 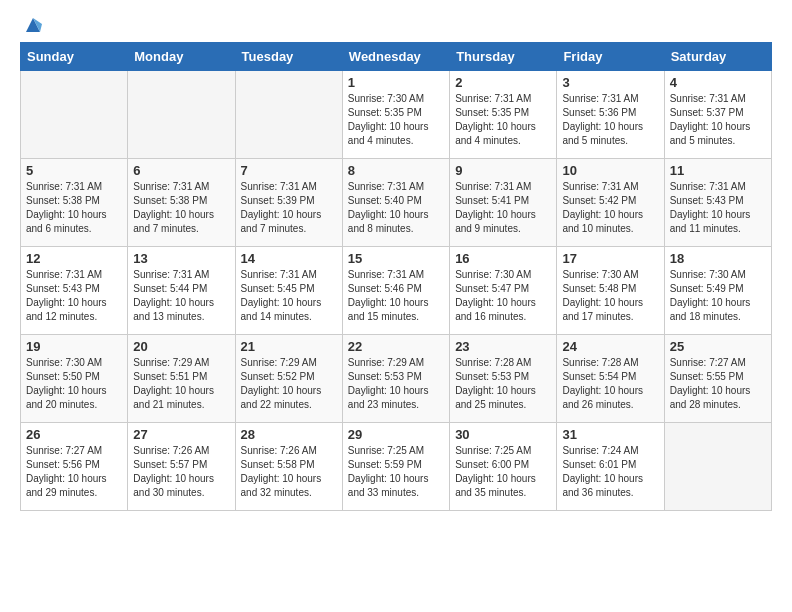 What do you see at coordinates (74, 379) in the screenshot?
I see `calendar-cell: 19Sunrise: 7:30 AM Sunset: 5:50 PM Dayli…` at bounding box center [74, 379].